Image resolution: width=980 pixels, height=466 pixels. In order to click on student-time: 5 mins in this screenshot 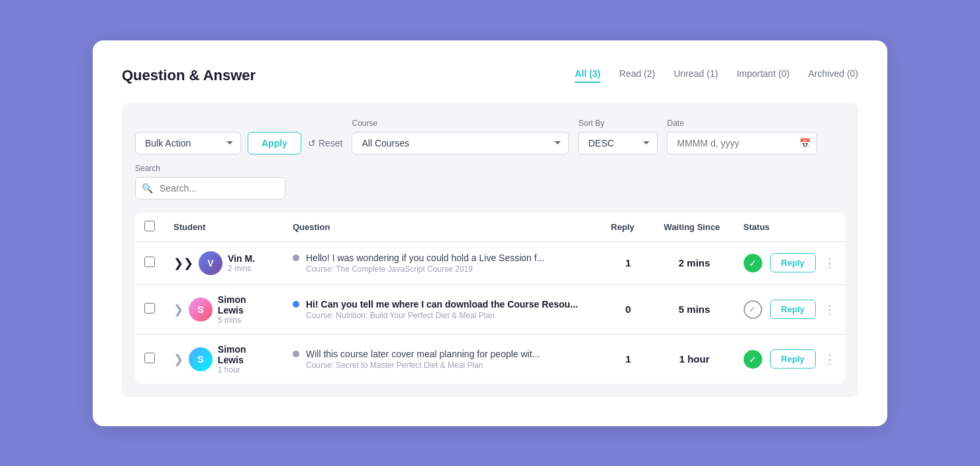, I will do `click(246, 320)`.